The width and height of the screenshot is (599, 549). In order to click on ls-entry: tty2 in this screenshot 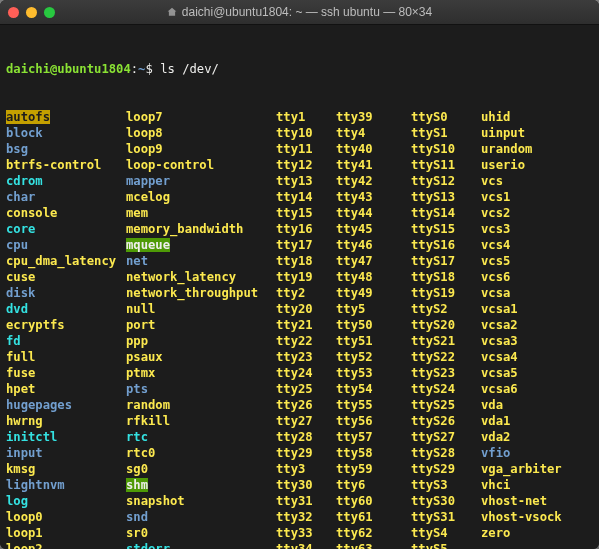, I will do `click(306, 293)`.